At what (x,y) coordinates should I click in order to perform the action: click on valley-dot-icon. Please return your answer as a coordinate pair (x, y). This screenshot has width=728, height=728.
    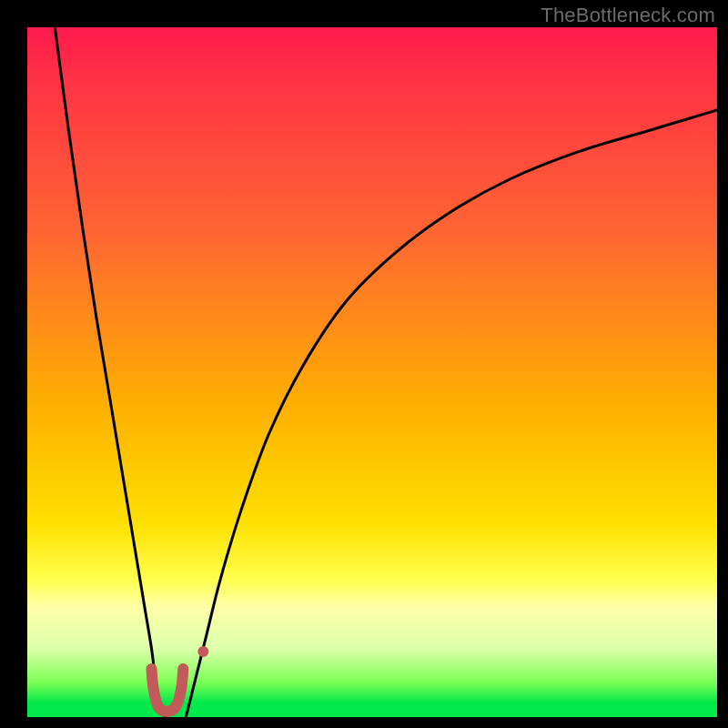
    Looking at the image, I should click on (203, 652).